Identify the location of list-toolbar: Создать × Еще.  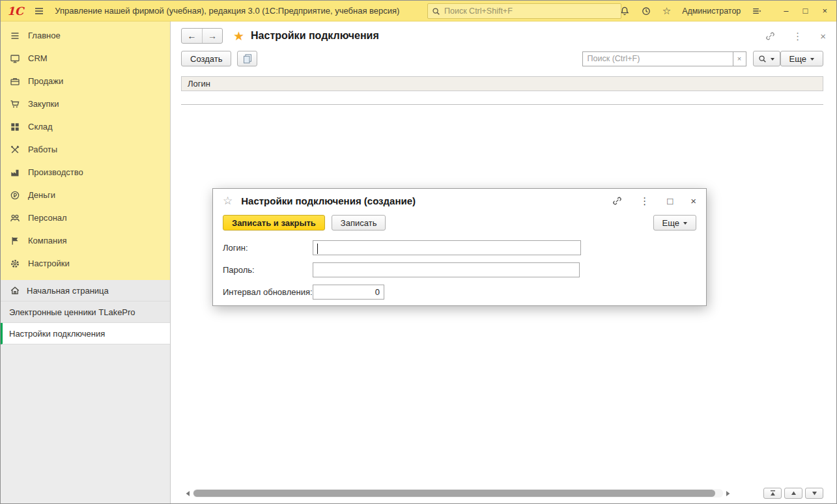
(504, 61).